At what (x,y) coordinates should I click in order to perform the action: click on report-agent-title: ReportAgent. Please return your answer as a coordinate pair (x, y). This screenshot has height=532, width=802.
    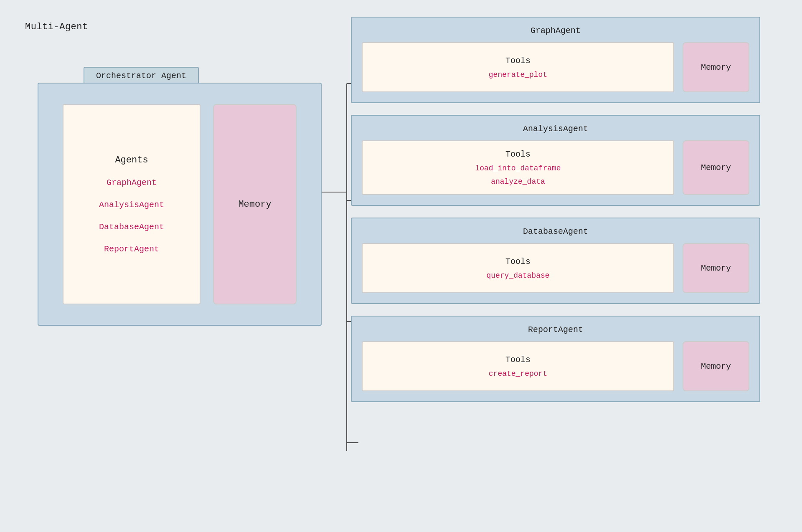
    Looking at the image, I should click on (556, 330).